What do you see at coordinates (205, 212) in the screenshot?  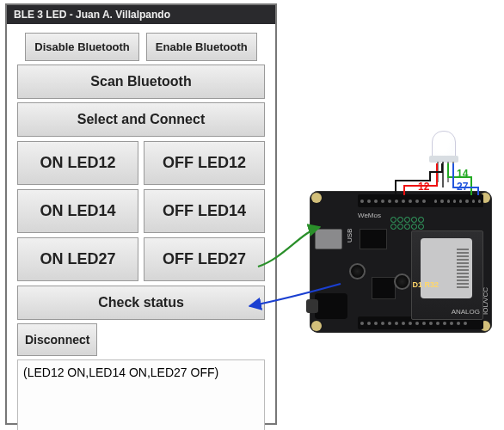 I see `off-led14-button: OFF LED14` at bounding box center [205, 212].